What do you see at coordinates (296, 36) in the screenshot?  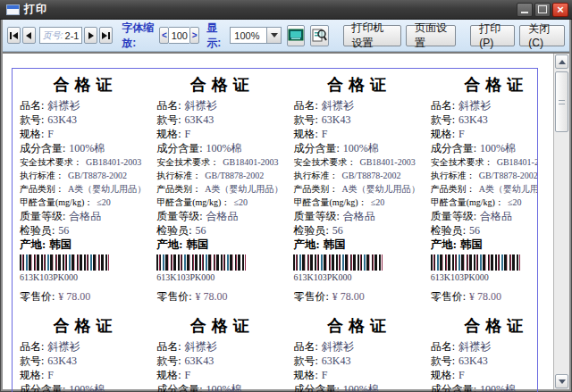 I see `fullscreen-preview-button` at bounding box center [296, 36].